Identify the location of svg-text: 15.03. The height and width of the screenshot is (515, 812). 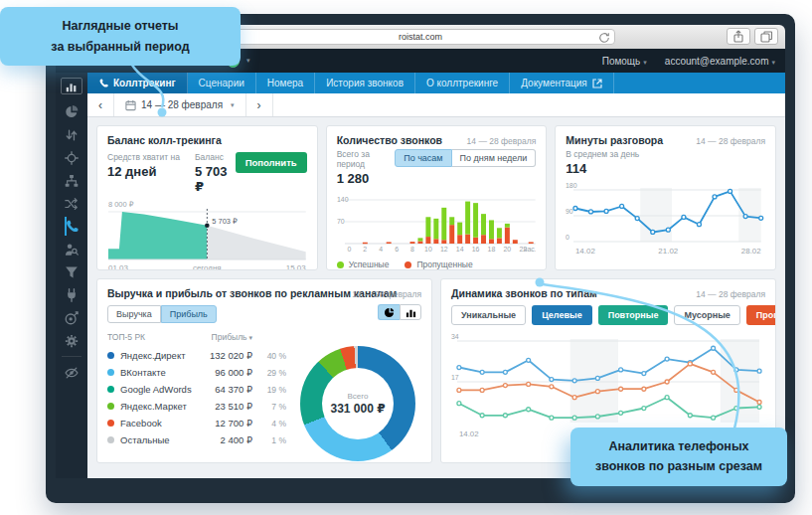
(296, 266).